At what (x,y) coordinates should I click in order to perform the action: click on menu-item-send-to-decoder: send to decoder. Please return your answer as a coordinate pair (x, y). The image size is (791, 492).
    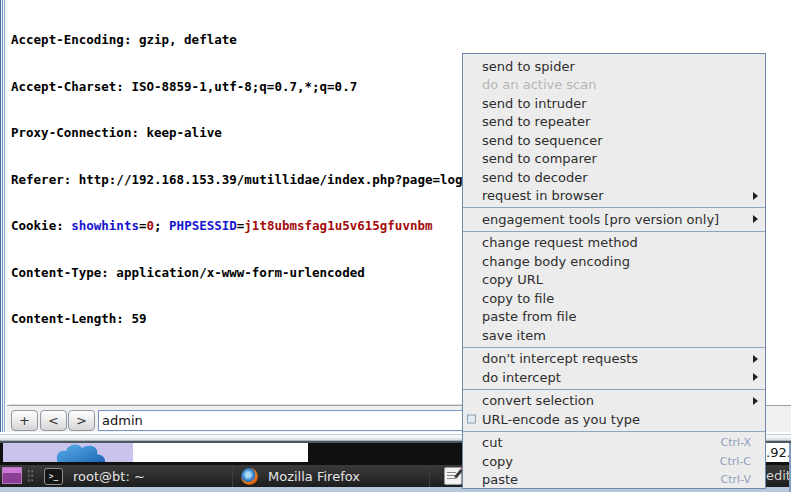
    Looking at the image, I should click on (614, 178).